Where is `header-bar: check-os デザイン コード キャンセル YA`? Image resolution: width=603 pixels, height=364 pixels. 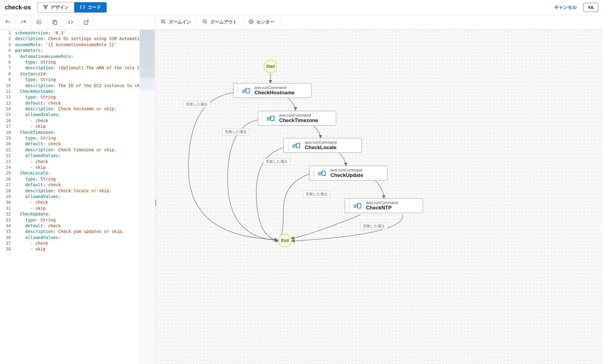
header-bar: check-os デザイン コード キャンセル YA is located at coordinates (302, 8).